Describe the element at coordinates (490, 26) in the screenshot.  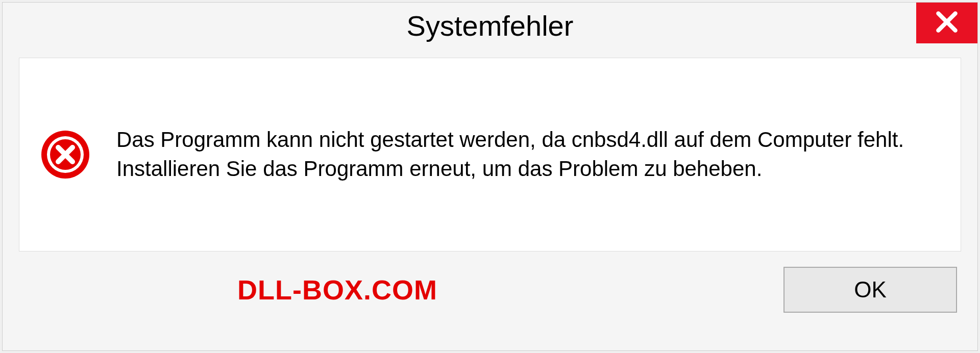
I see `titlebar: Systemfehler` at that location.